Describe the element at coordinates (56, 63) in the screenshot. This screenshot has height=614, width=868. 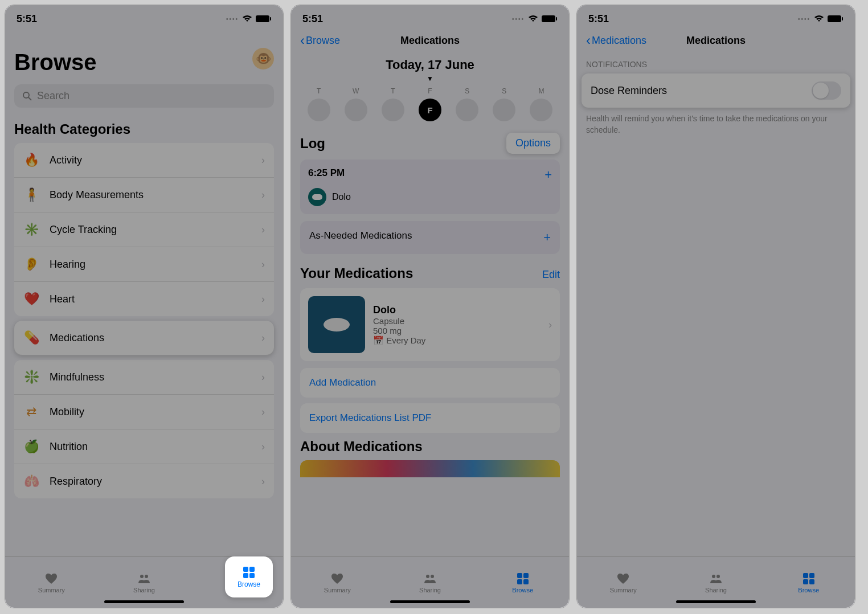
I see `page-title: Browse` at that location.